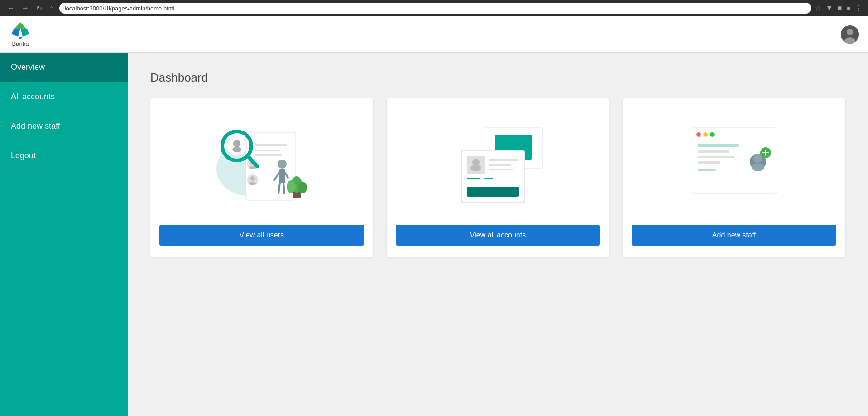 This screenshot has height=416, width=868. What do you see at coordinates (434, 34) in the screenshot?
I see `app-header: Banka` at bounding box center [434, 34].